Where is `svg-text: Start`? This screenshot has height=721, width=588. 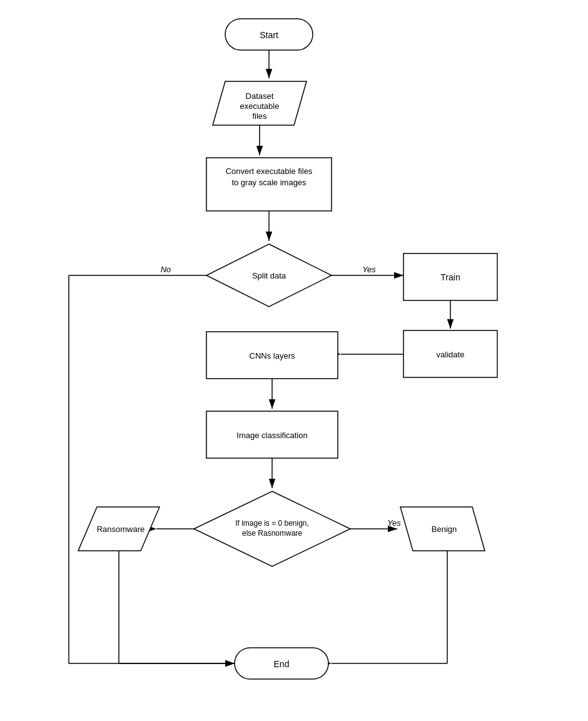 svg-text: Start is located at coordinates (269, 35).